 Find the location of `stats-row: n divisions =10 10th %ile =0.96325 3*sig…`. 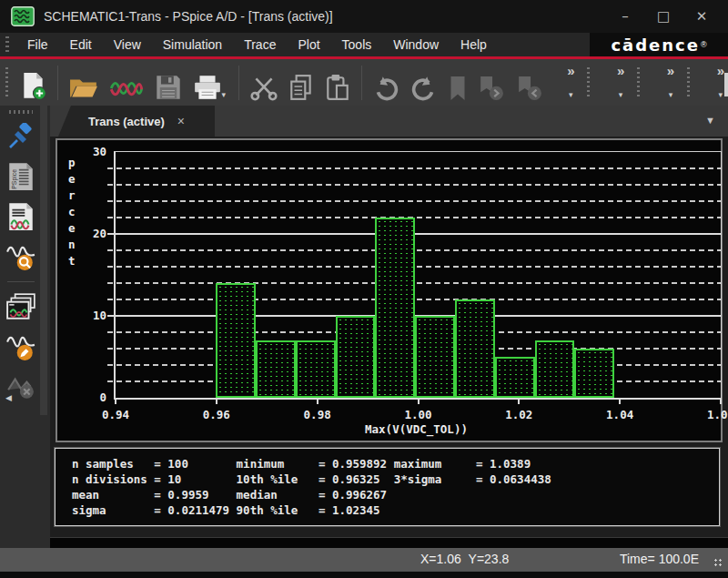

stats-row: n divisions =10 10th %ile =0.96325 3*sig… is located at coordinates (395, 479).